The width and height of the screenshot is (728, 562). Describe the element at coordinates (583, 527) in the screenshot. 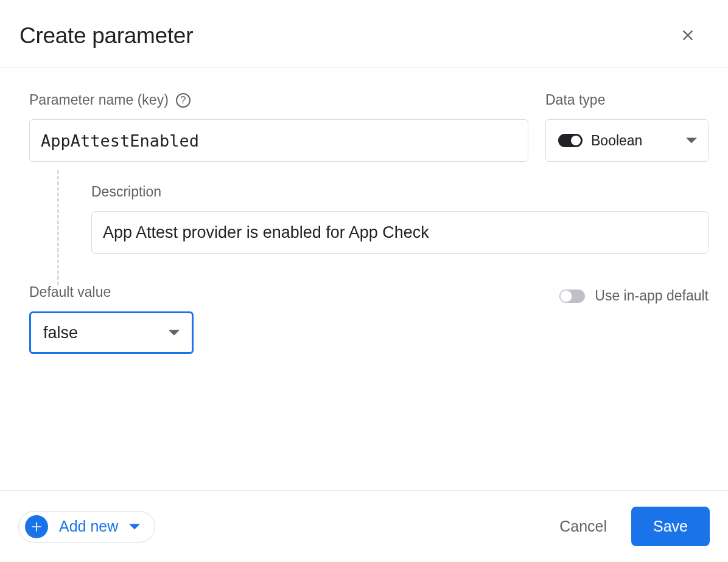

I see `cancel-button: Cancel` at that location.